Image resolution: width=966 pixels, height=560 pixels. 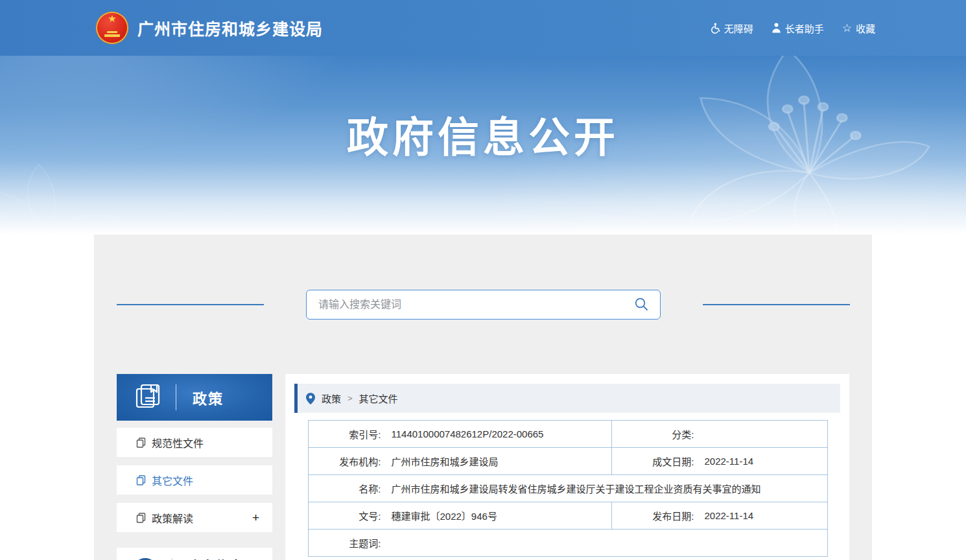 I want to click on header-utility-links: 无障碍 长者助手 ☆ 收藏, so click(x=792, y=29).